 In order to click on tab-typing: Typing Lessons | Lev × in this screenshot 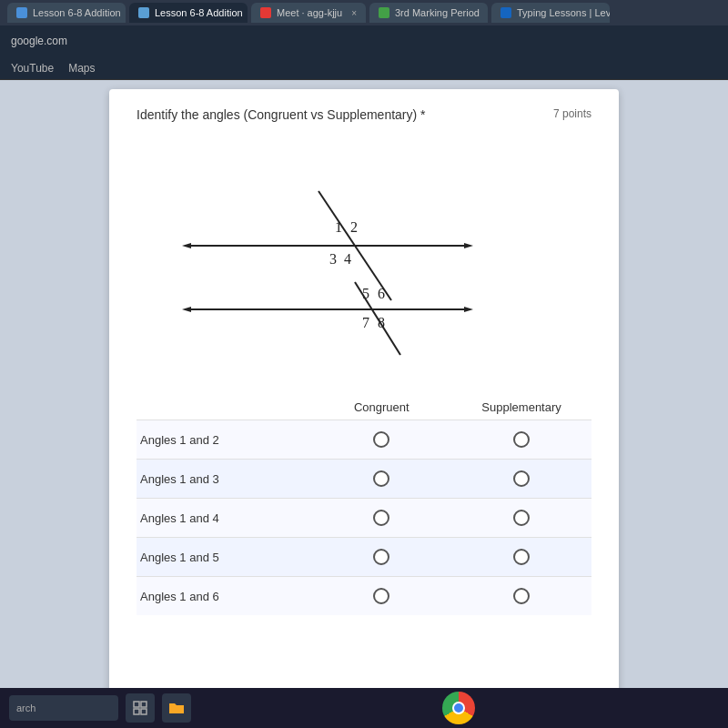, I will do `click(551, 13)`.